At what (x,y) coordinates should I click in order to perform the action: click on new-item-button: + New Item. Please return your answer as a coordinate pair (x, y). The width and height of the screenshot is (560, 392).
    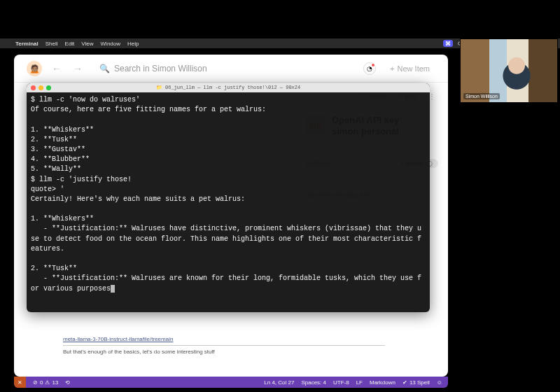
    Looking at the image, I should click on (410, 69).